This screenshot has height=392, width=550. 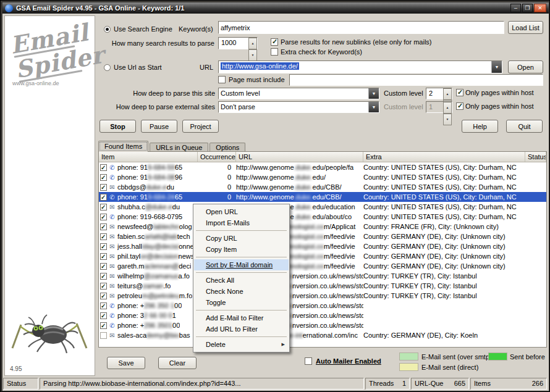 What do you see at coordinates (323, 246) in the screenshot?
I see `table-row: ✉jess.halliday@decisionne0http://www.lab…` at bounding box center [323, 246].